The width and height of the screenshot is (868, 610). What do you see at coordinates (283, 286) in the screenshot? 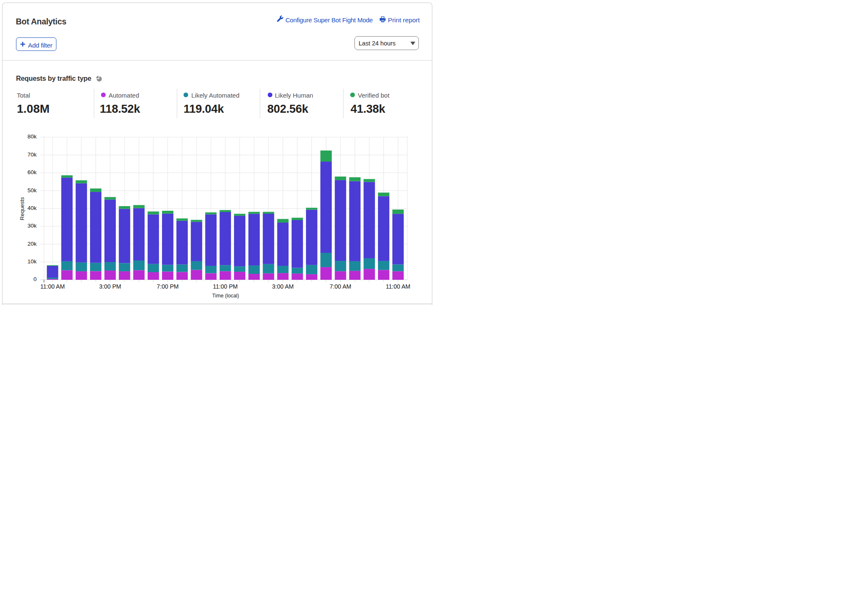
I see `svg-text: 3:00 AM` at bounding box center [283, 286].